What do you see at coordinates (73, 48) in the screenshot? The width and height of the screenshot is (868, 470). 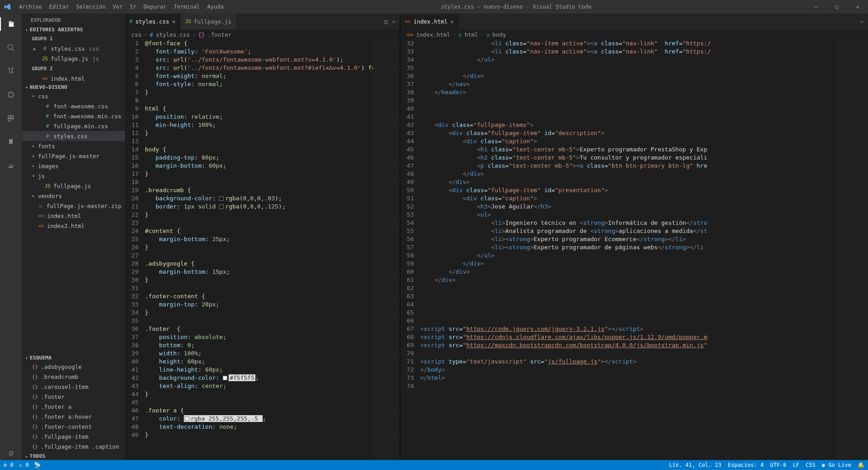 I see `open-editor-item: ✕#styles.csscss` at bounding box center [73, 48].